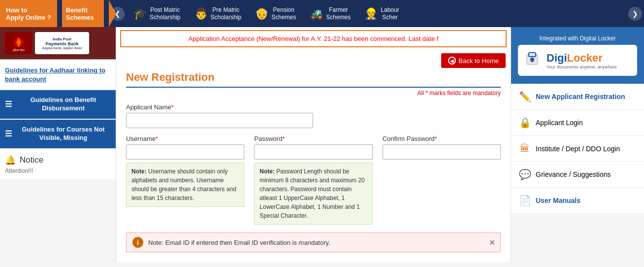 This screenshot has height=267, width=644. Describe the element at coordinates (140, 14) in the screenshot. I see `post-matric-icon: 🎓` at that location.